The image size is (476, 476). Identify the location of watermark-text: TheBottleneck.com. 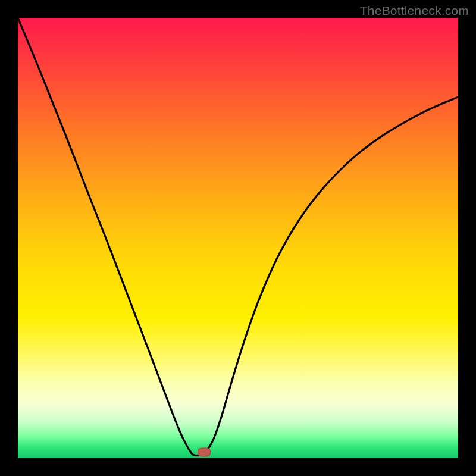
(414, 11).